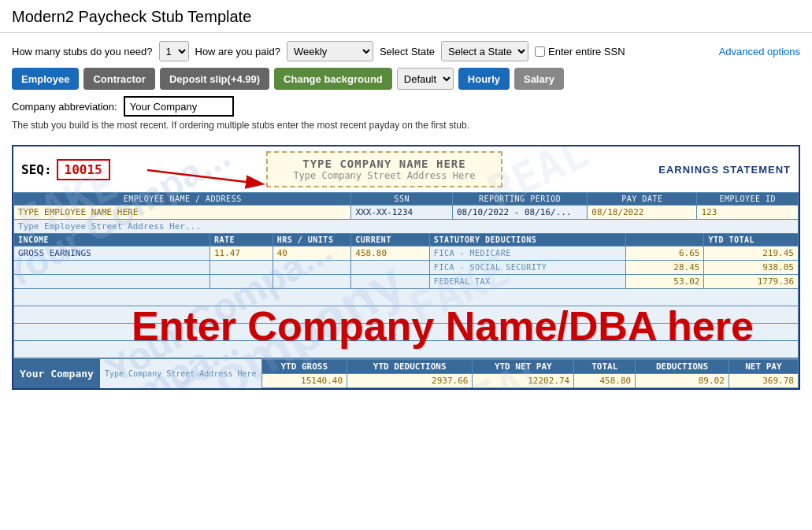  I want to click on hourly-button: Hourly, so click(484, 79).